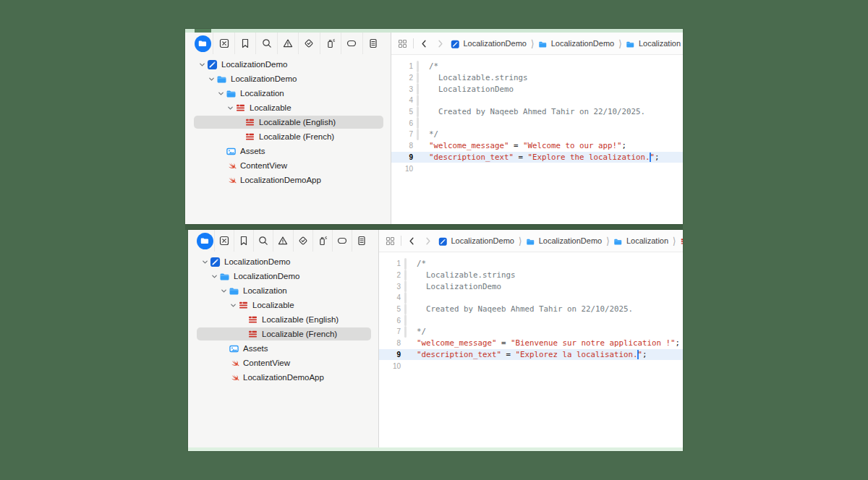 This screenshot has height=480, width=868. Describe the element at coordinates (434, 134) in the screenshot. I see `code-text: */` at that location.